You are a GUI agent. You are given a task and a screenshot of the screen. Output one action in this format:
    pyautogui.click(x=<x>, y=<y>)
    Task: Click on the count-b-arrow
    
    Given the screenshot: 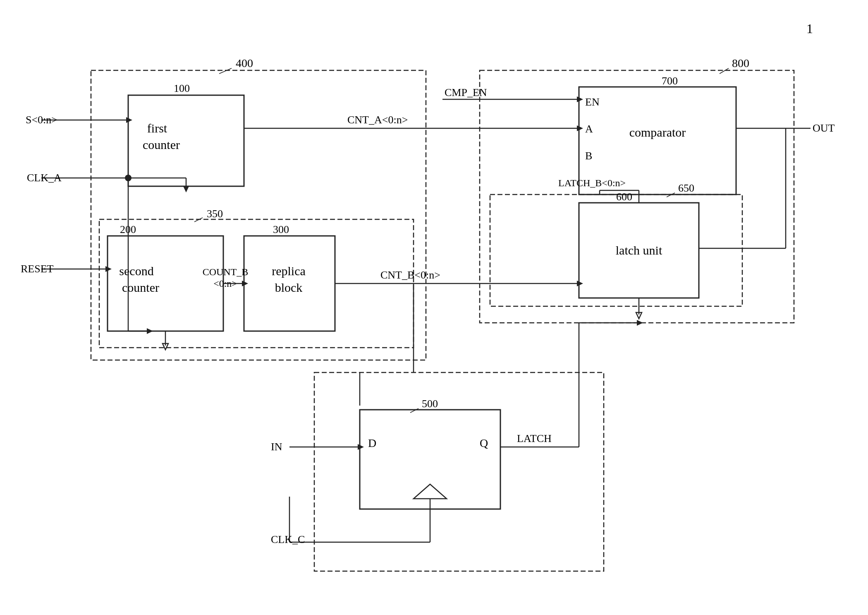 What is the action you would take?
    pyautogui.click(x=245, y=283)
    